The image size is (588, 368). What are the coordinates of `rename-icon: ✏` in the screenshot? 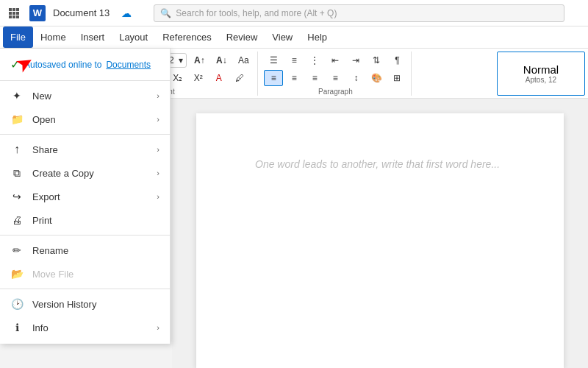 It's located at (17, 250).